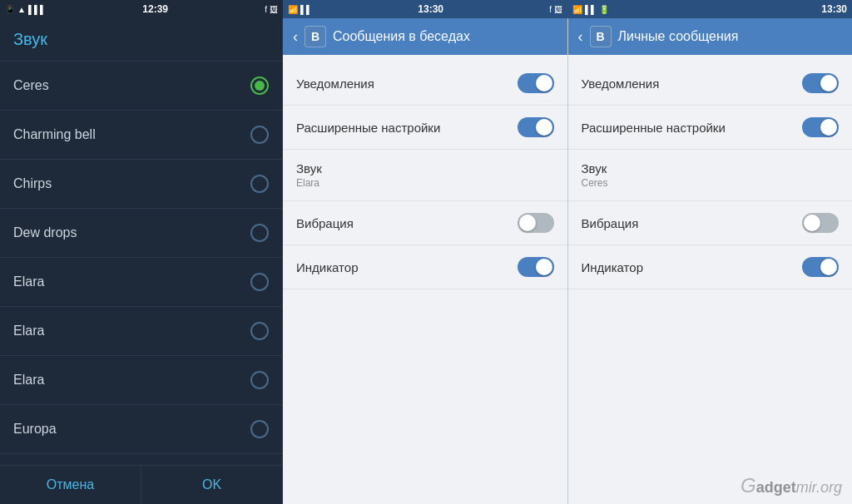 The width and height of the screenshot is (852, 504). Describe the element at coordinates (581, 37) in the screenshot. I see `right-back-icon: ‹` at that location.